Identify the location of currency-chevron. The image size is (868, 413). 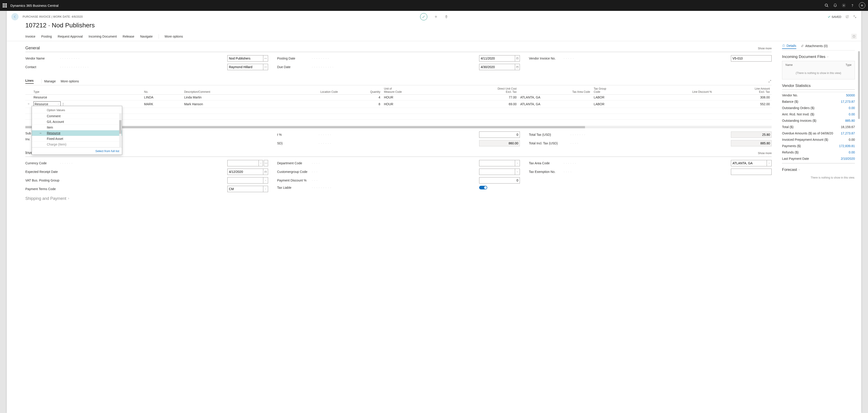
(261, 163).